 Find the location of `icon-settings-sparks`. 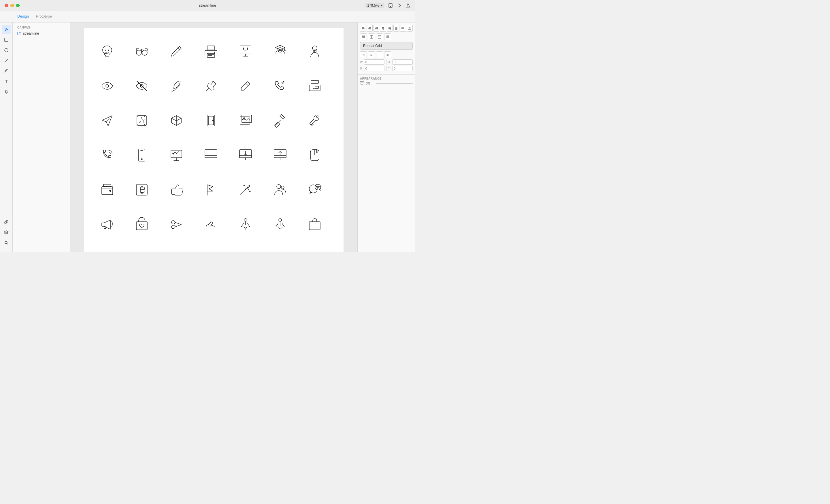

icon-settings-sparks is located at coordinates (142, 121).